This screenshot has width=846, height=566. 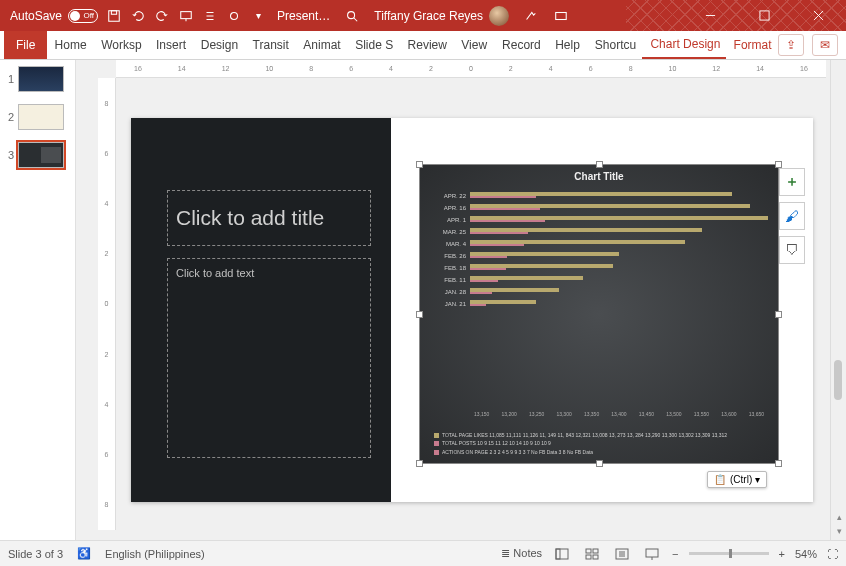 What do you see at coordinates (270, 45) in the screenshot?
I see `tab-transitions: Transit` at bounding box center [270, 45].